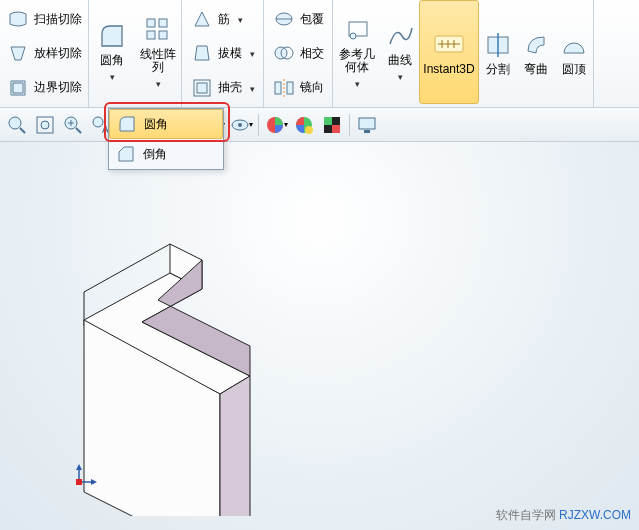 The height and width of the screenshot is (530, 639). What do you see at coordinates (222, 19) in the screenshot?
I see `rib-button: 筋 ▾` at bounding box center [222, 19].